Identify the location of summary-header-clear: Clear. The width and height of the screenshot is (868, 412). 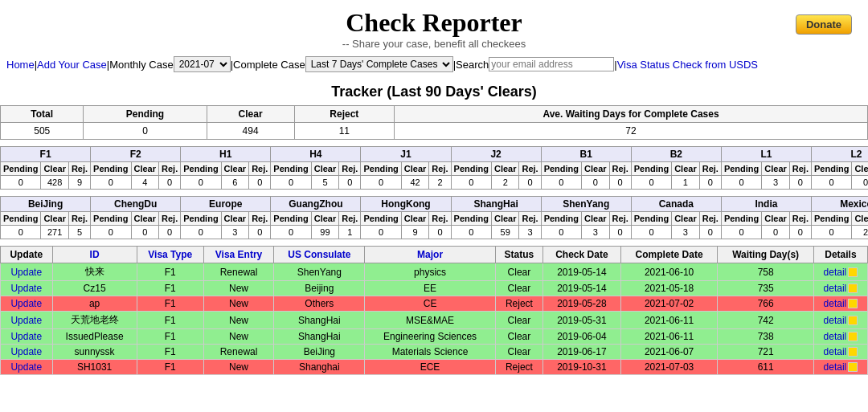
(251, 114).